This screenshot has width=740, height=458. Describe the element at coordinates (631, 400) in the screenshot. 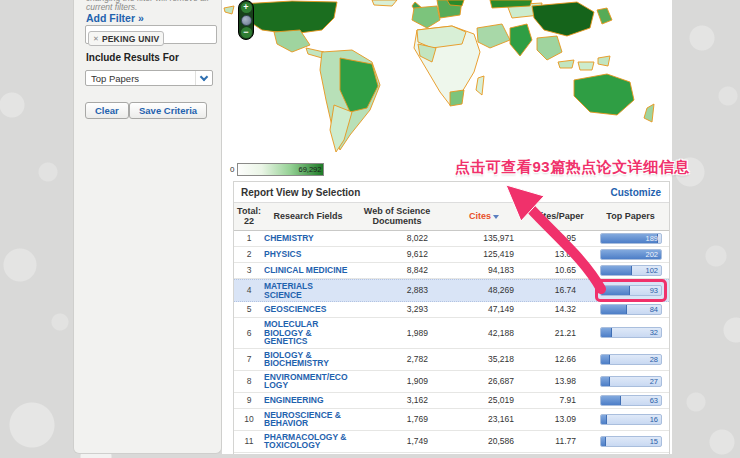

I see `top-papers-bar-track: 63` at that location.